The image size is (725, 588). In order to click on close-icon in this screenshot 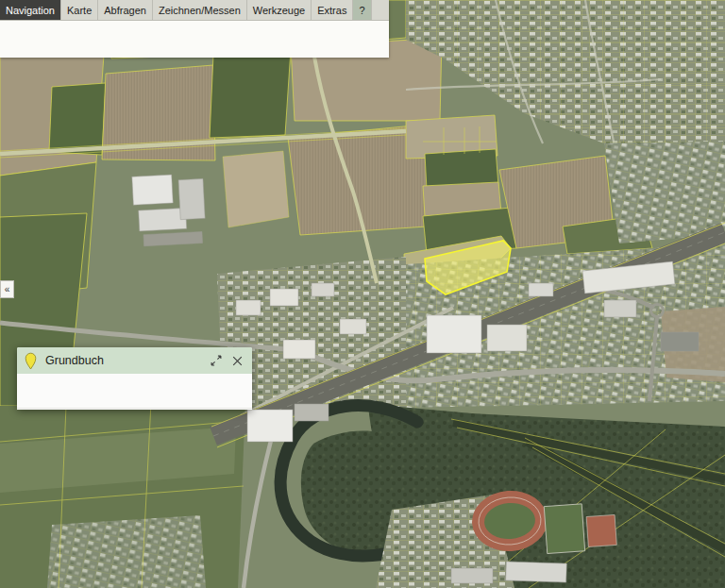, I will do `click(238, 361)`.